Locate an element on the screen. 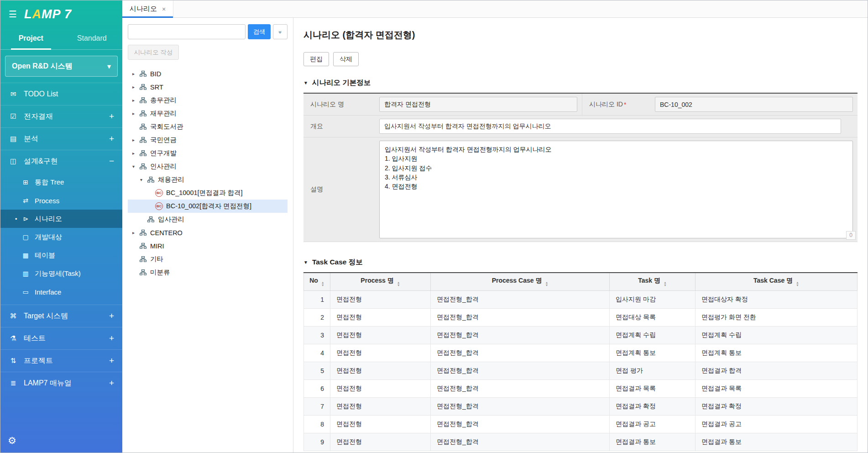  create-scenario-button: 시나리오 작성 is located at coordinates (153, 52).